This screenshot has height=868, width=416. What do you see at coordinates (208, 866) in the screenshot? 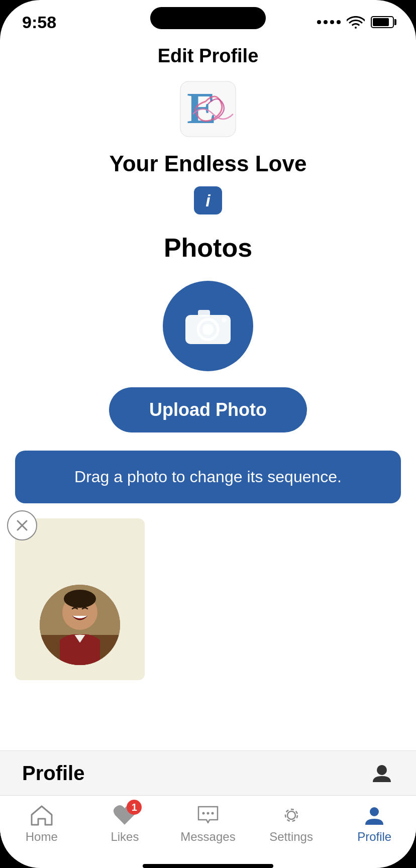
I see `home-indicator` at bounding box center [208, 866].